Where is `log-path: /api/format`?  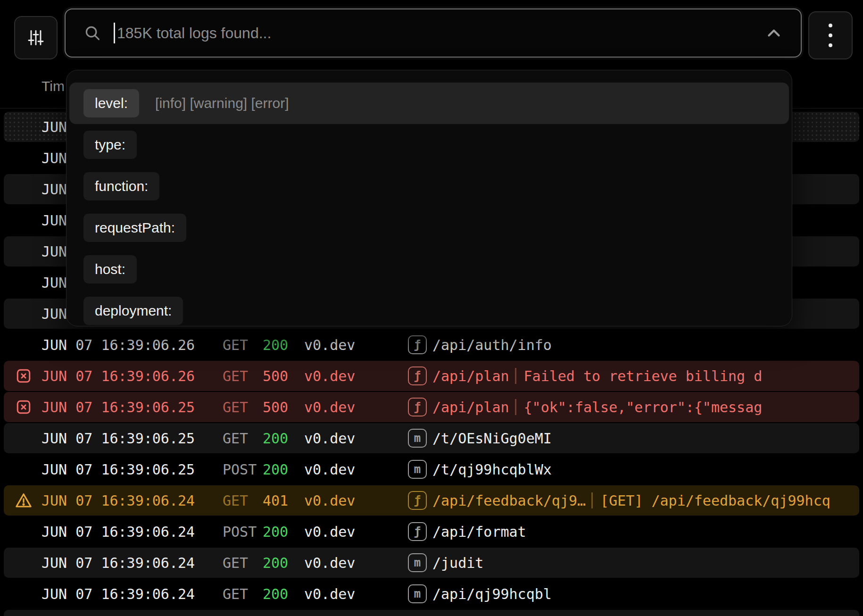 log-path: /api/format is located at coordinates (479, 532).